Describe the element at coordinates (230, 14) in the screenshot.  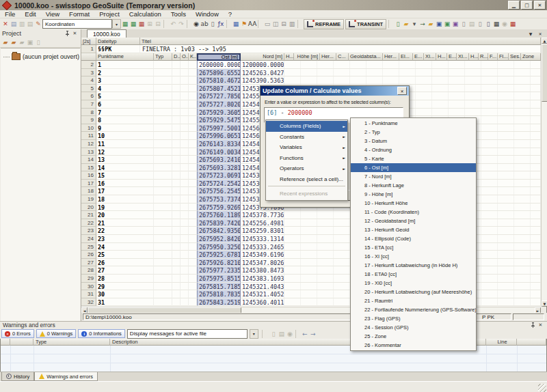
I see `menu-: ?` at that location.